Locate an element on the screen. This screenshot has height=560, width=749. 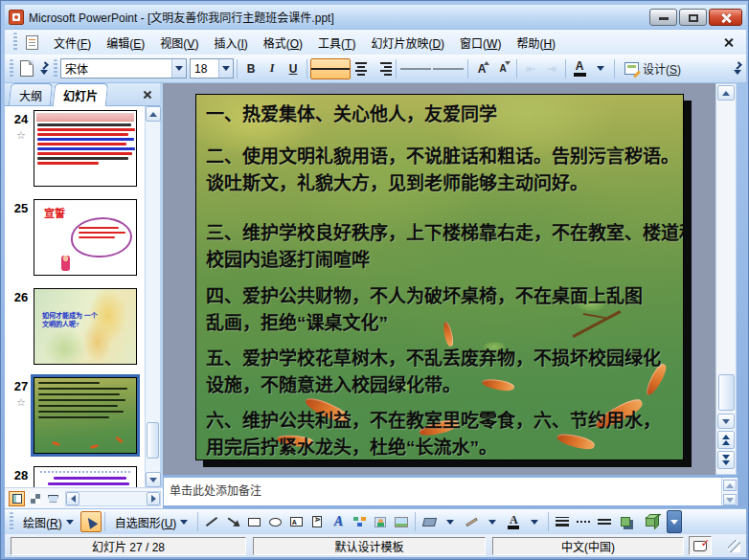
italic-button: I is located at coordinates (272, 69).